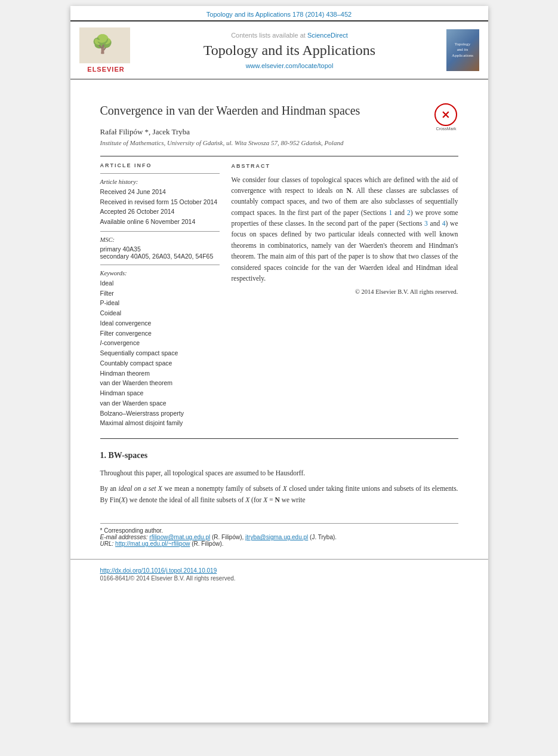 This screenshot has height=756, width=558. What do you see at coordinates (105, 45) in the screenshot?
I see `elsevier-tree-image` at bounding box center [105, 45].